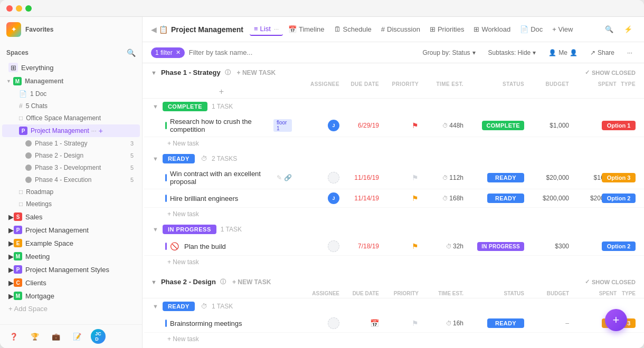  Describe the element at coordinates (14, 336) in the screenshot. I see `help-icon: ❓` at that location.